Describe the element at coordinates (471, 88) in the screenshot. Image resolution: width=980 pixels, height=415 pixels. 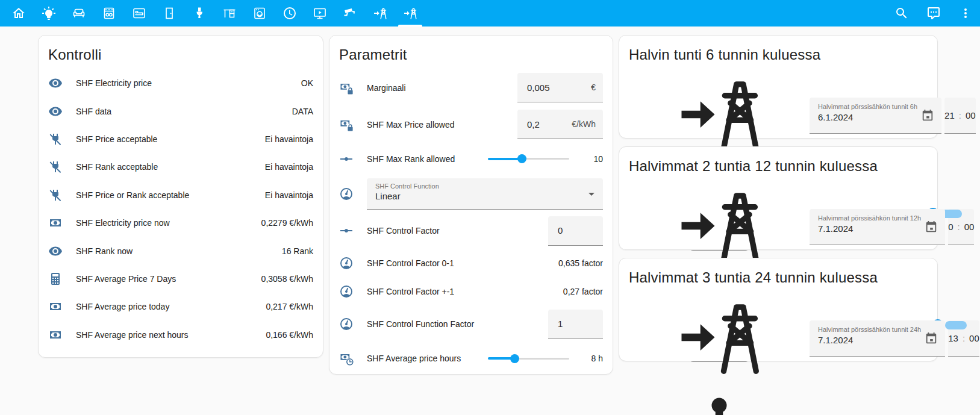
I see `number-row: Marginaali 0,005 €` at that location.